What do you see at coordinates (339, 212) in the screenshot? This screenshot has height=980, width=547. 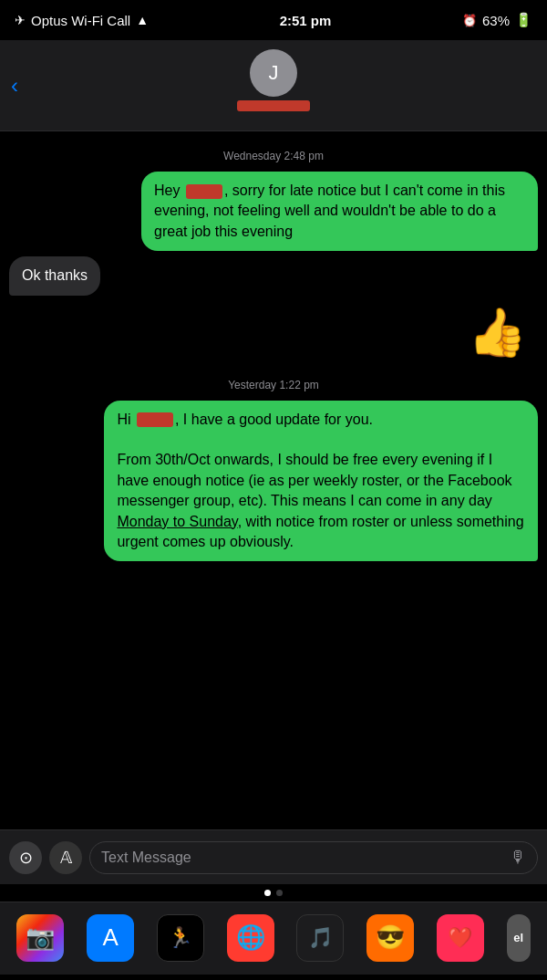 I see `outgoing-bubble: Hey , sorry for late notice but I can't …` at bounding box center [339, 212].